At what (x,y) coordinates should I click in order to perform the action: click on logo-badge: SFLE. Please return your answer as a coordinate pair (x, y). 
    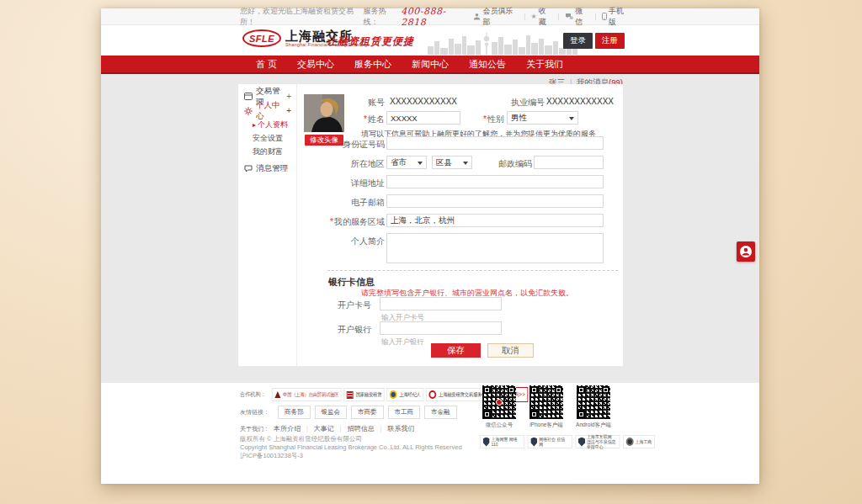
    Looking at the image, I should click on (262, 39).